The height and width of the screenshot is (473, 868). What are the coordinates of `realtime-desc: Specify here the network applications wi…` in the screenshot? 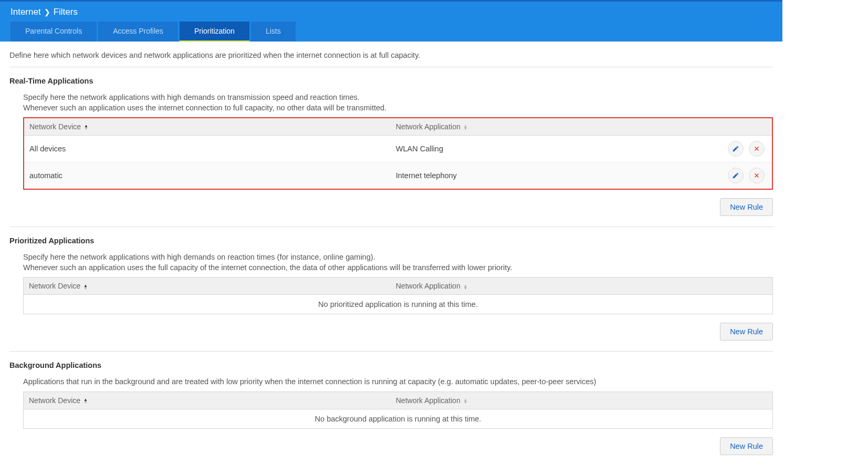 It's located at (398, 103).